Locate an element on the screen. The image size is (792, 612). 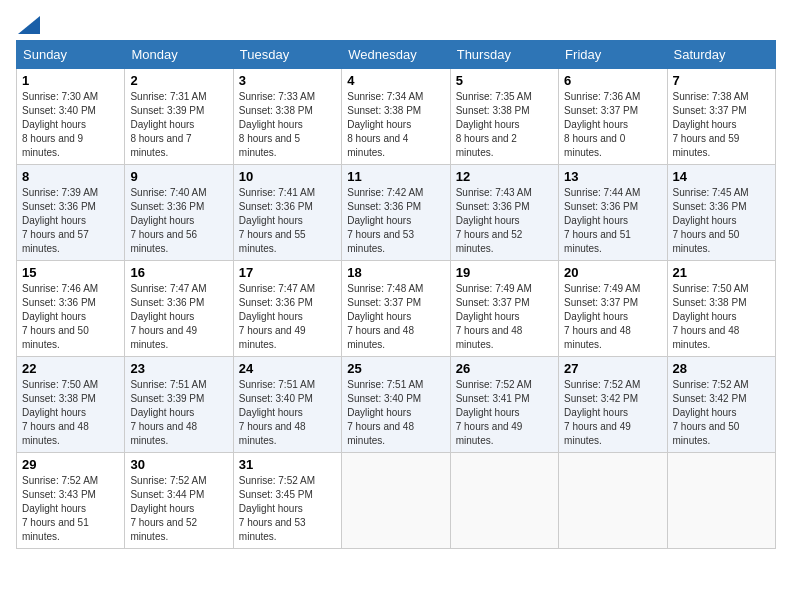
daylight-value: 8 hours and 9 minutes. is located at coordinates (52, 146).